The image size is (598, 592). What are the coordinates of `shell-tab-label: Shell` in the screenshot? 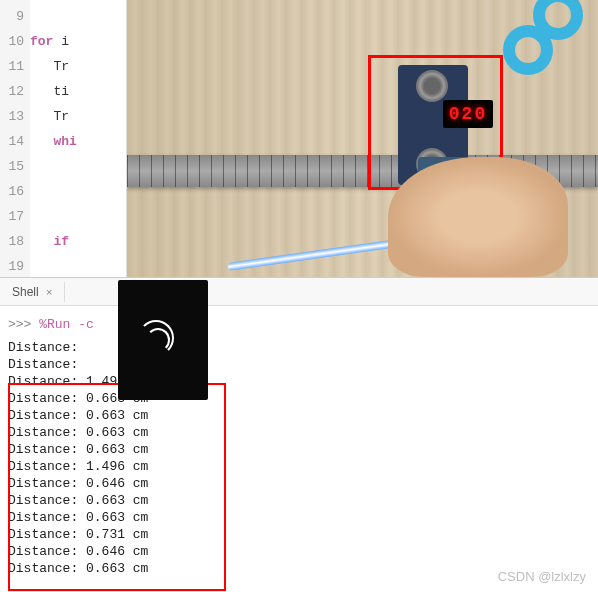 It's located at (26, 292).